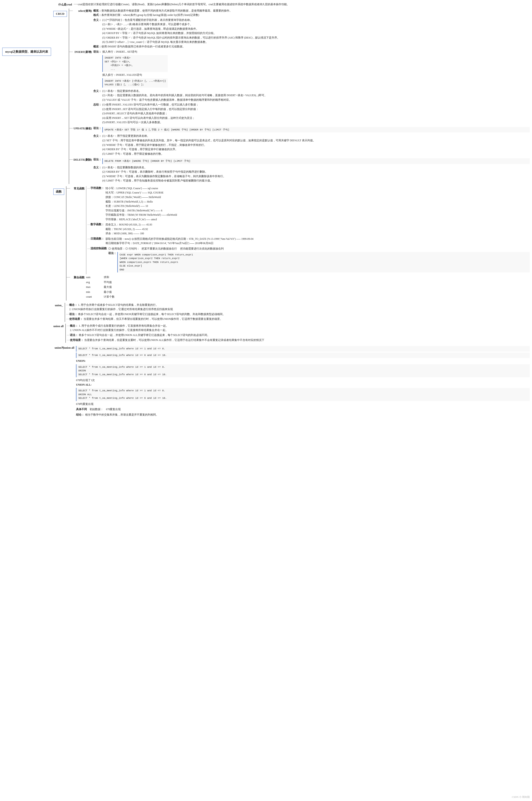  What do you see at coordinates (303, 404) in the screenshot?
I see `union-all-result: 678均重复出现` at bounding box center [303, 404].